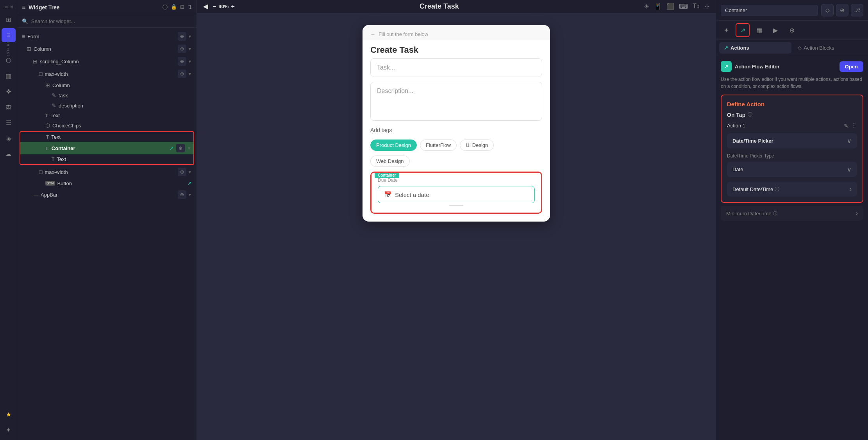 The image size is (868, 440). What do you see at coordinates (182, 195) in the screenshot?
I see `appbar-add-btn: ⊕` at bounding box center [182, 195].